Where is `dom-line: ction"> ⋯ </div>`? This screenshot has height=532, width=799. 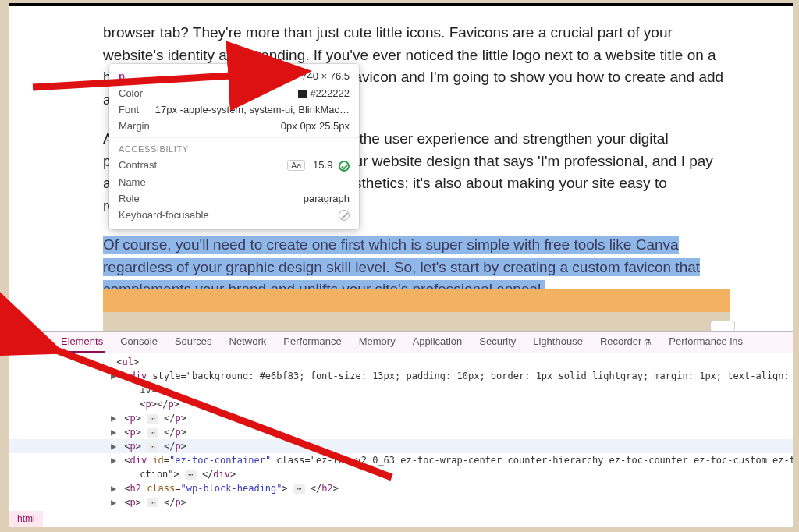
dom-line: ction"> ⋯ </div> is located at coordinates (401, 474).